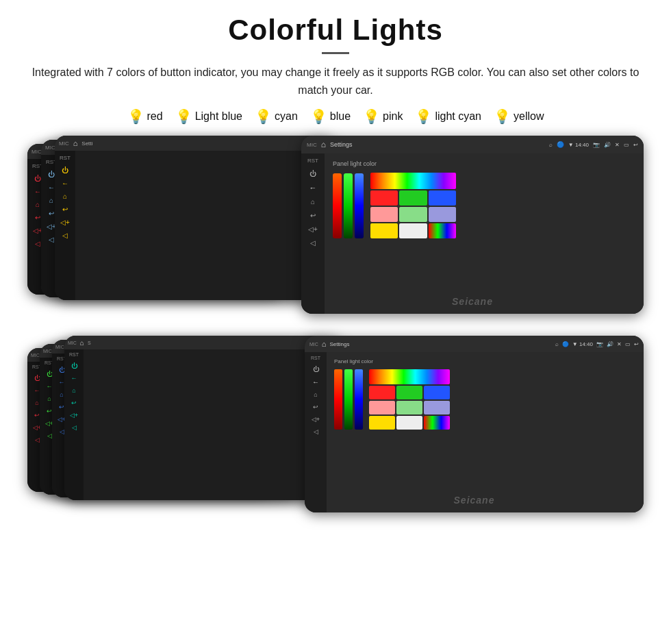 The height and width of the screenshot is (644, 671). Describe the element at coordinates (359, 206) in the screenshot. I see `blue-slider` at that location.